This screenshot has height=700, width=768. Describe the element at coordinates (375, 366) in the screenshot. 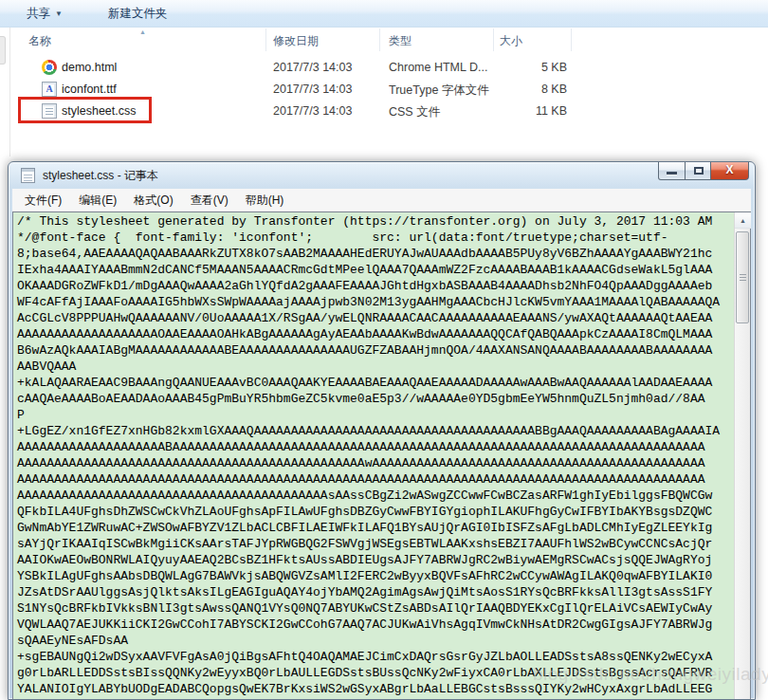

I see `editor-text-line: AABVQAAA` at that location.